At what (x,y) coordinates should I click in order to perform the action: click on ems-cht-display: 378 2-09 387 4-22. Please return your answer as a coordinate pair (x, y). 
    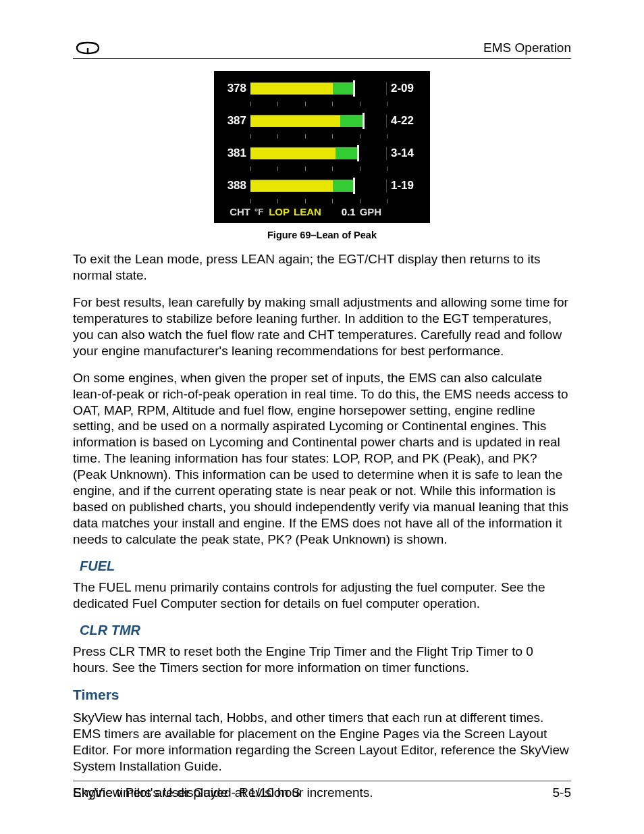
    Looking at the image, I should click on (322, 147).